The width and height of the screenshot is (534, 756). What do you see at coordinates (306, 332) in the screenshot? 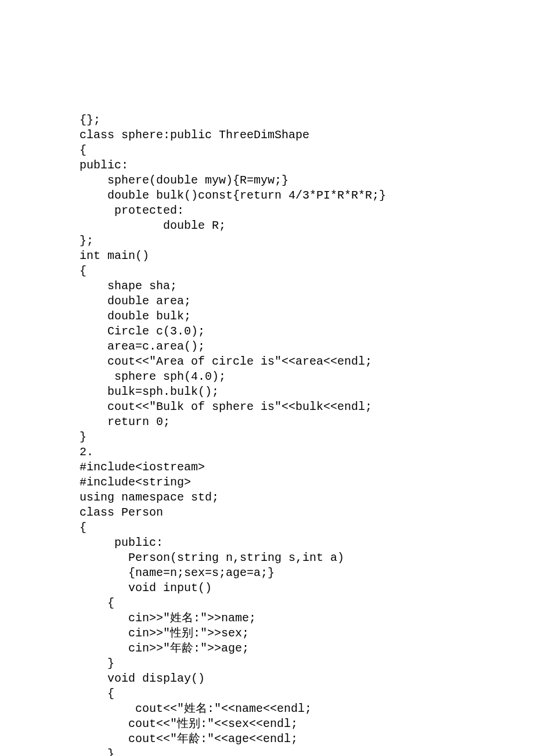
I see `code-line: Circle c(3.0);` at bounding box center [306, 332].